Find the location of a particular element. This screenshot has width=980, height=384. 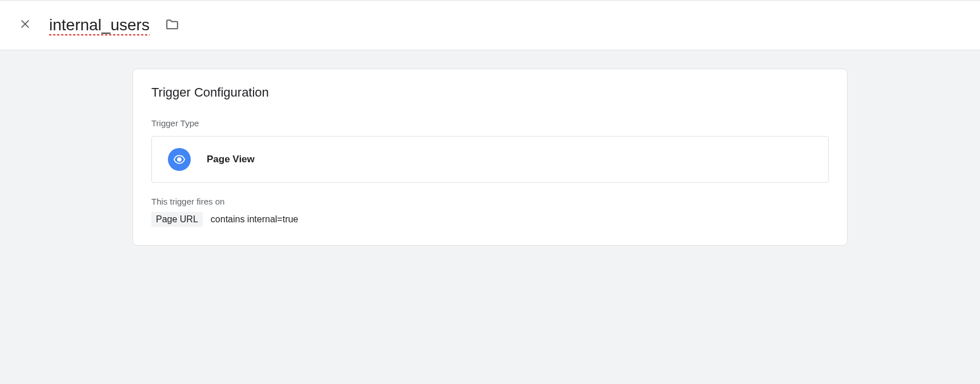

trigger-type-name: Page View is located at coordinates (231, 159).